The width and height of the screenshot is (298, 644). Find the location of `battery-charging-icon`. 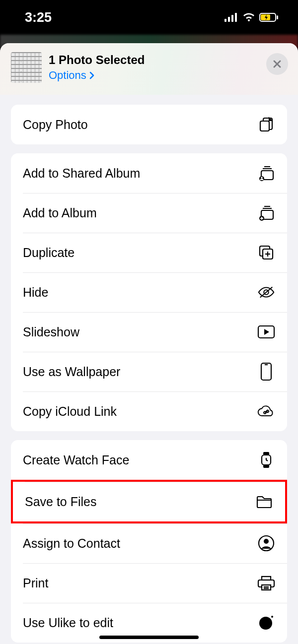

battery-charging-icon is located at coordinates (269, 17).